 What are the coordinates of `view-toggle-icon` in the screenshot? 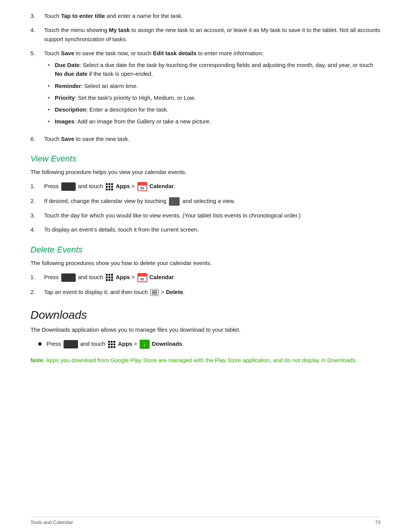 It's located at (174, 201).